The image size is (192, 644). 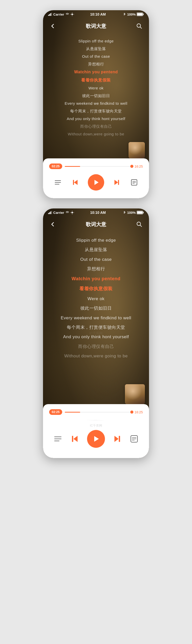 I want to click on lyric-line-5: Watchin you pentend, so click(x=96, y=72).